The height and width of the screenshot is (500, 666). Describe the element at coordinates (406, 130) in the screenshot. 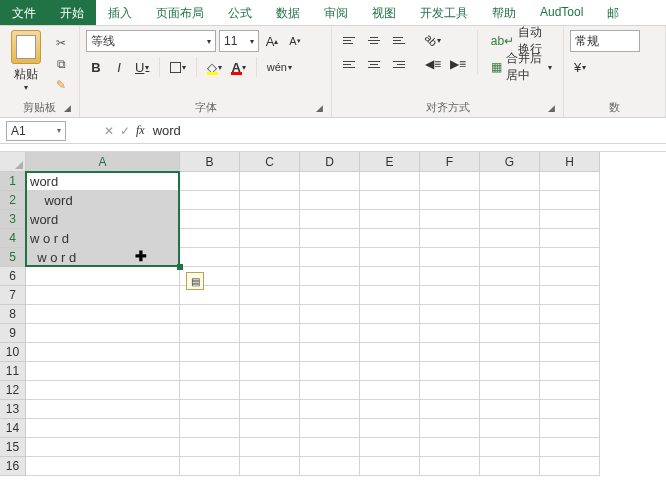

I see `formula-input: word` at that location.